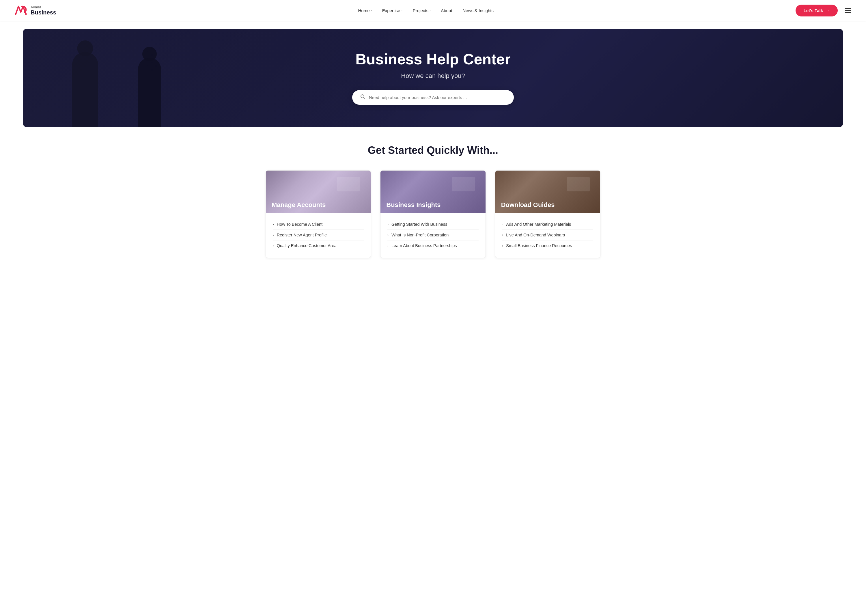 This screenshot has width=866, height=616. I want to click on nav-right: Let's Talk →, so click(824, 11).